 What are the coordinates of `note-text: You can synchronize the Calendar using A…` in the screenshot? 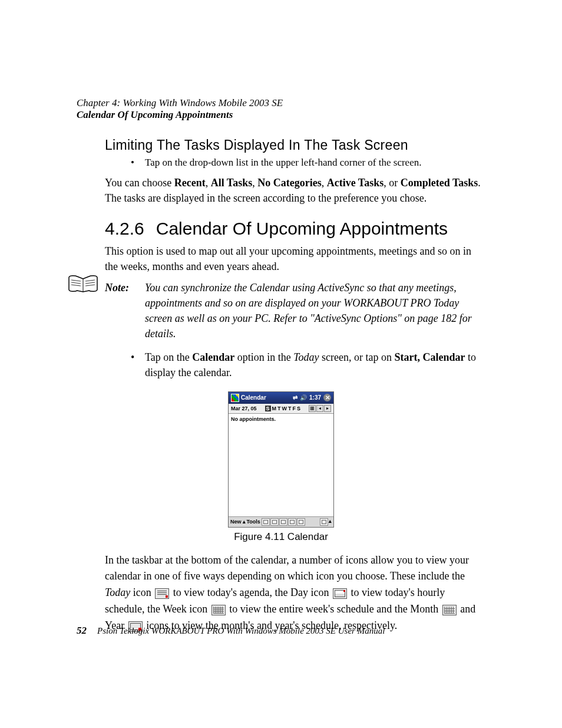 It's located at (315, 311).